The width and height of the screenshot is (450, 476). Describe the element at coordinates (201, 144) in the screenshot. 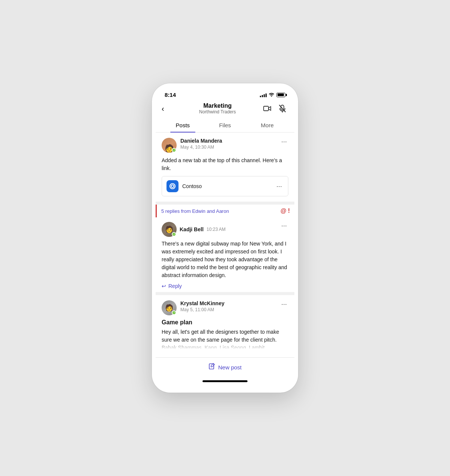

I see `post-user-meta-1: Daniela Mandera May 4, 10:30 AM` at that location.